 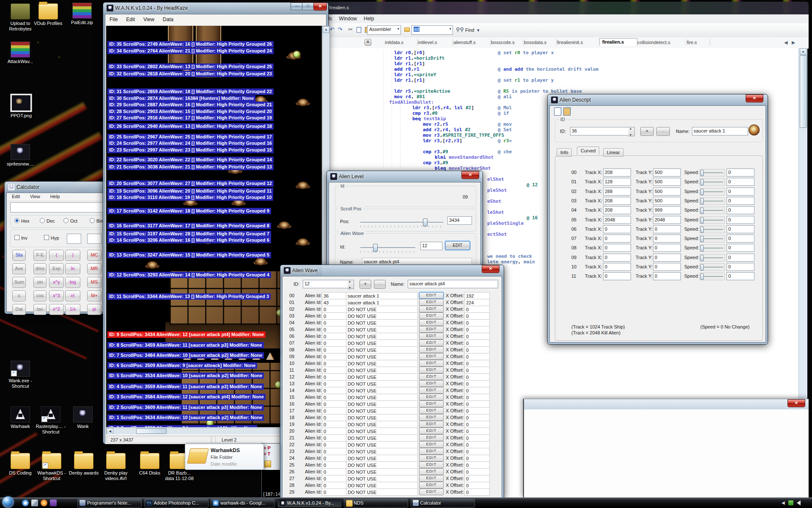 What do you see at coordinates (720, 131) in the screenshot?
I see `descript-name-field: saucer attack 1` at bounding box center [720, 131].